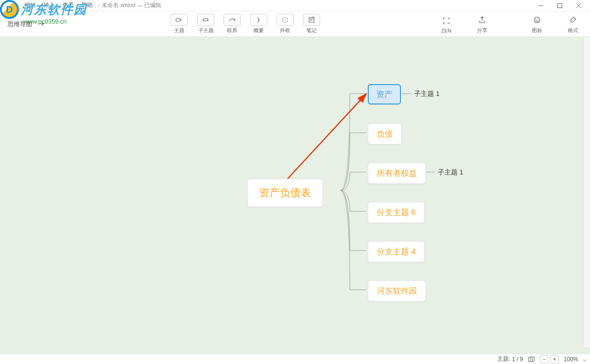  Describe the element at coordinates (396, 251) in the screenshot. I see `node-branch-4-label: 分支主题 4` at that location.